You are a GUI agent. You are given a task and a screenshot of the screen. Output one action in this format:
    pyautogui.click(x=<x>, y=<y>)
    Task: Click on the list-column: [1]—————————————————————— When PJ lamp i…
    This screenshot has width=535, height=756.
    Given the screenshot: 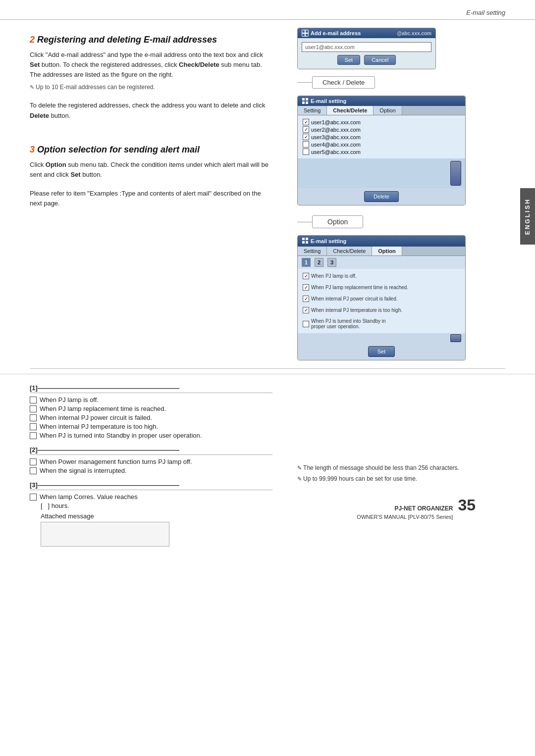 What is the action you would take?
    pyautogui.click(x=144, y=469)
    